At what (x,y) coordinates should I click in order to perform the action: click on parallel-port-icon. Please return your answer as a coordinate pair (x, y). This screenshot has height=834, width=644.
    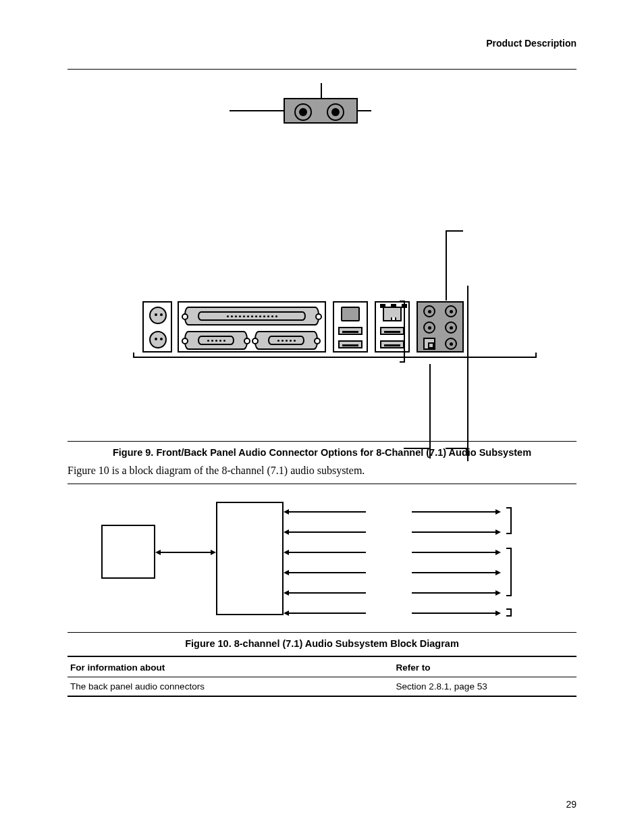
    Looking at the image, I should click on (252, 316).